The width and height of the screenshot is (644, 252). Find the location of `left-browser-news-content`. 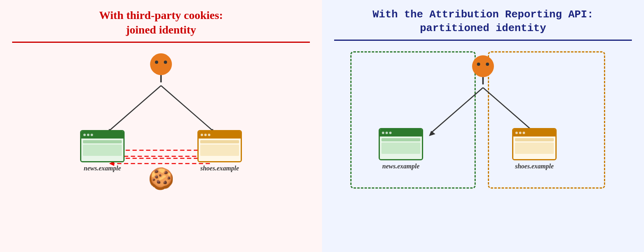

left-browser-news-content is located at coordinates (102, 150).